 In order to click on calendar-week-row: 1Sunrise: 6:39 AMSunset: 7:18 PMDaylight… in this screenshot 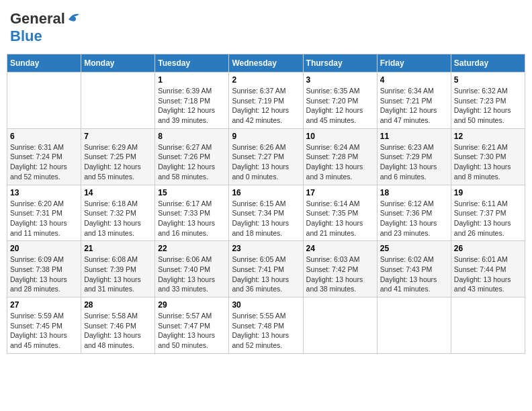, I will do `click(266, 101)`.